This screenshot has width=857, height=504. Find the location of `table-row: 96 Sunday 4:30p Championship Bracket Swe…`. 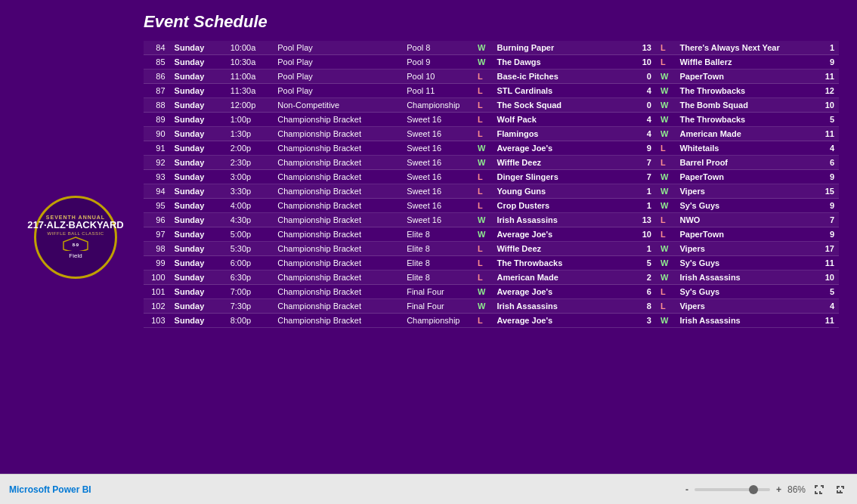

table-row: 96 Sunday 4:30p Championship Bracket Swe… is located at coordinates (491, 221).